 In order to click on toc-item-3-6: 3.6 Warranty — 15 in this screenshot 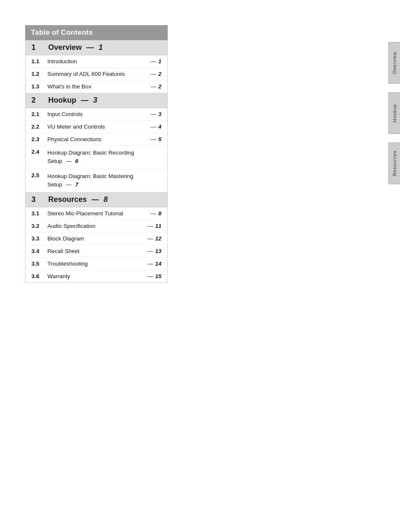, I will do `click(96, 276)`.